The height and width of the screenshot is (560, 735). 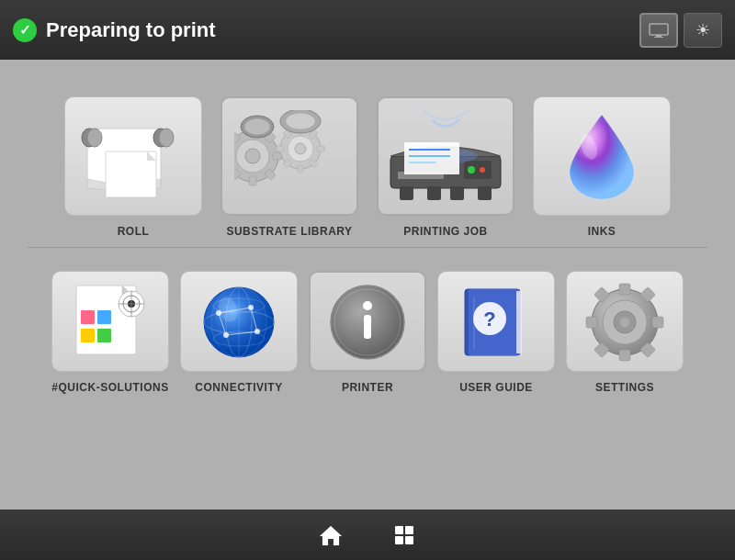 What do you see at coordinates (368, 321) in the screenshot?
I see `printer-illustration` at bounding box center [368, 321].